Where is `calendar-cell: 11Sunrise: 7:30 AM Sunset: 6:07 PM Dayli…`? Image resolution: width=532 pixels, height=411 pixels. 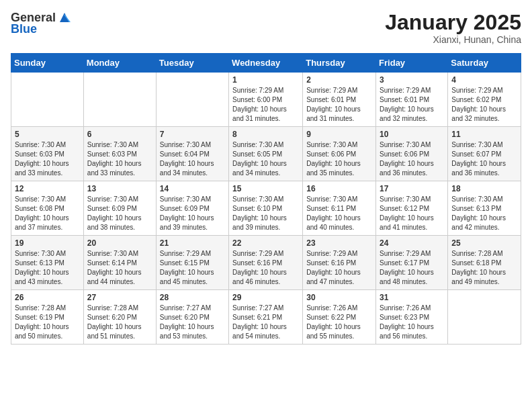 calendar-cell: 11Sunrise: 7:30 AM Sunset: 6:07 PM Dayli… is located at coordinates (485, 154).